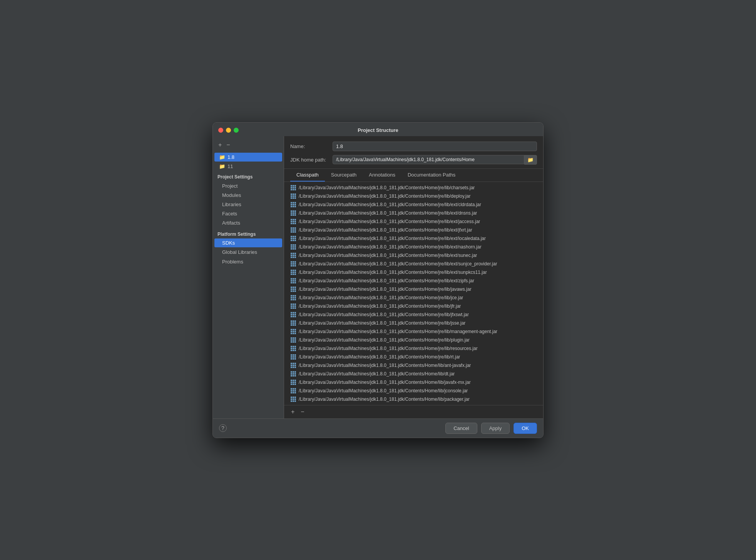  What do you see at coordinates (525, 428) in the screenshot?
I see `ok-button: OK` at bounding box center [525, 428].